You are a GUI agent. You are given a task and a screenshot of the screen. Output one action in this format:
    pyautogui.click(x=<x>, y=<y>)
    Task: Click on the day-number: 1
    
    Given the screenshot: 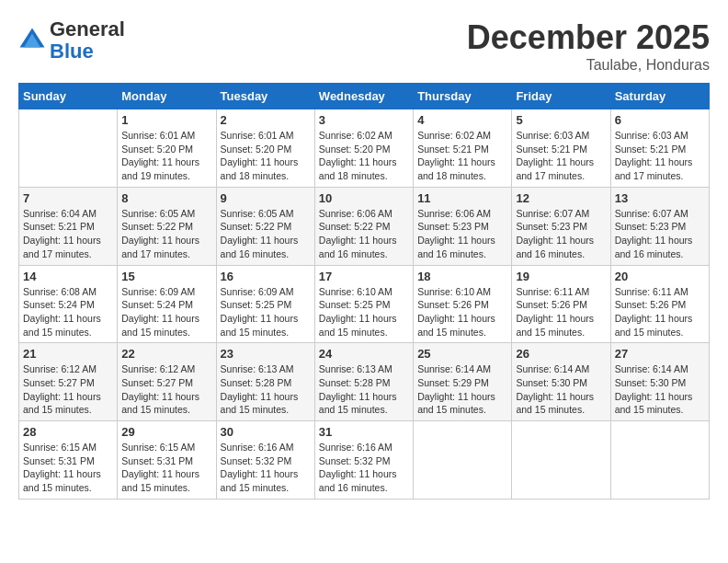 What is the action you would take?
    pyautogui.click(x=166, y=120)
    